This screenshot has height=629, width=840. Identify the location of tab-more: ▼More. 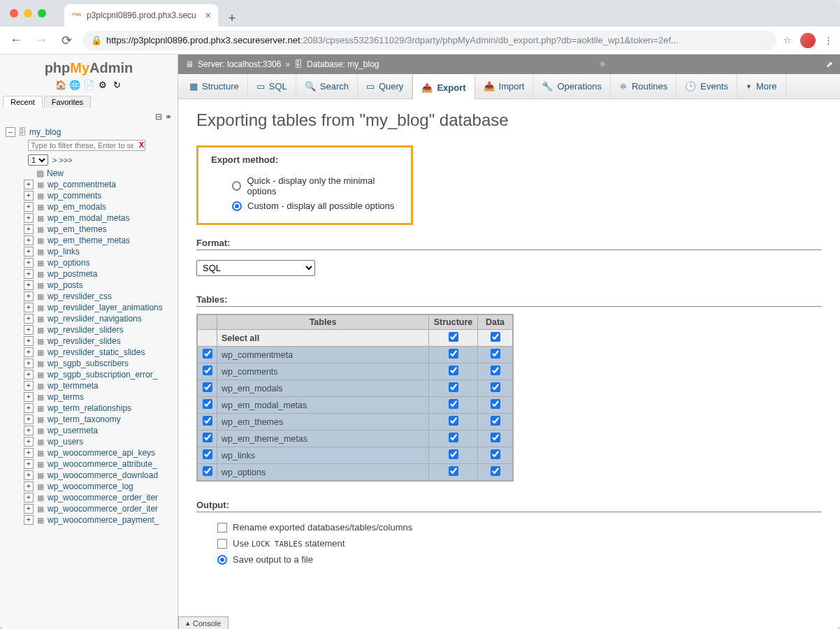
(762, 87).